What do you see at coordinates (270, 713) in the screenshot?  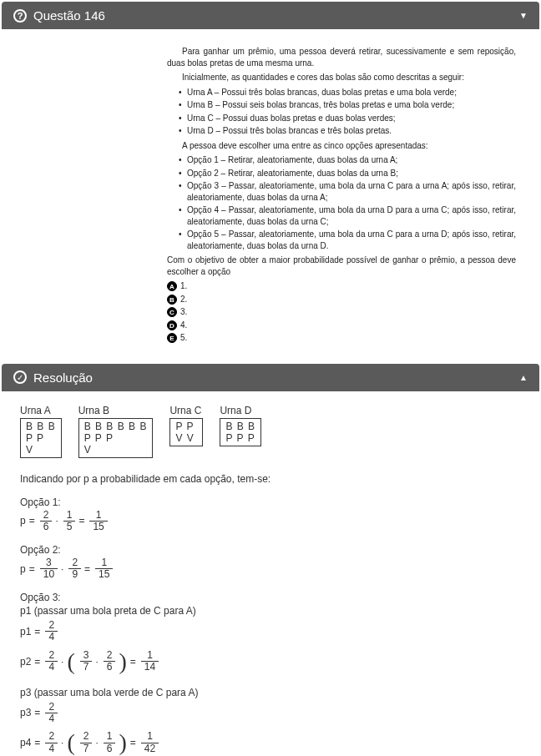 I see `math-line: p3= 24` at bounding box center [270, 713].